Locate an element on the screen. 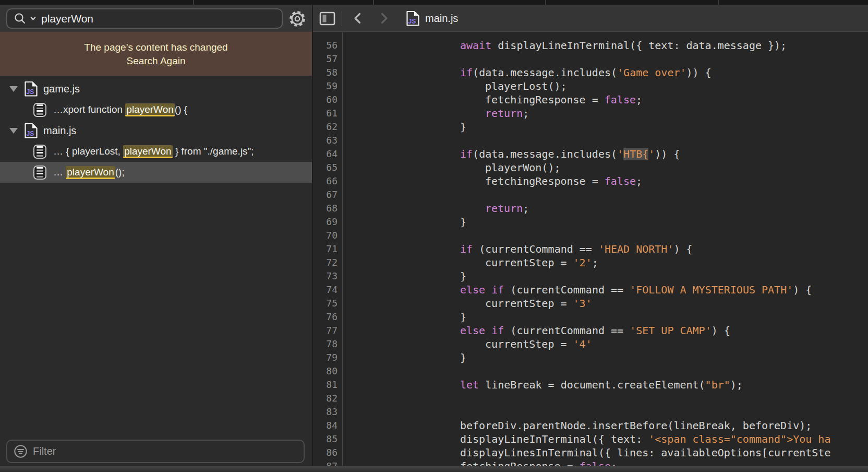 This screenshot has height=472, width=868. code-line-81: let lineBreak = document.createElement("… is located at coordinates (605, 385).